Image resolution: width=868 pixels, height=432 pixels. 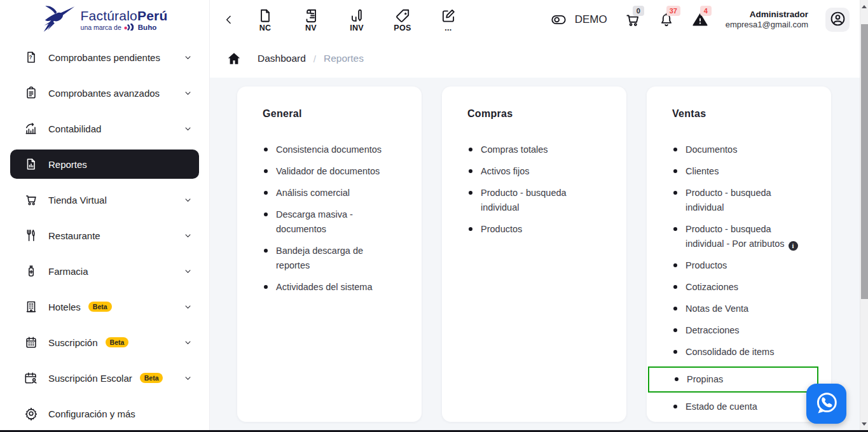 I want to click on doc-shortcut-label: NC, so click(x=266, y=28).